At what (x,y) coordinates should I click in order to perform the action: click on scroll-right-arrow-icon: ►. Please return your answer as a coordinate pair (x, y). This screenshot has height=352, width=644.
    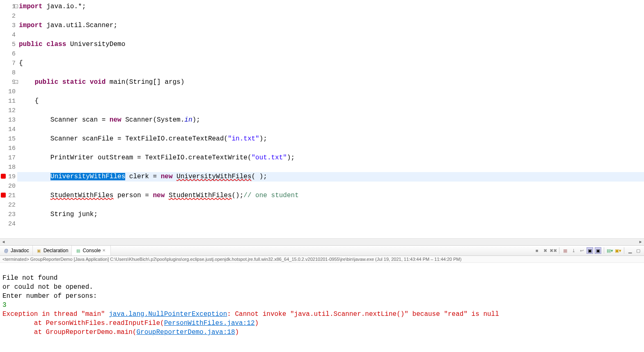
    Looking at the image, I should click on (640, 242).